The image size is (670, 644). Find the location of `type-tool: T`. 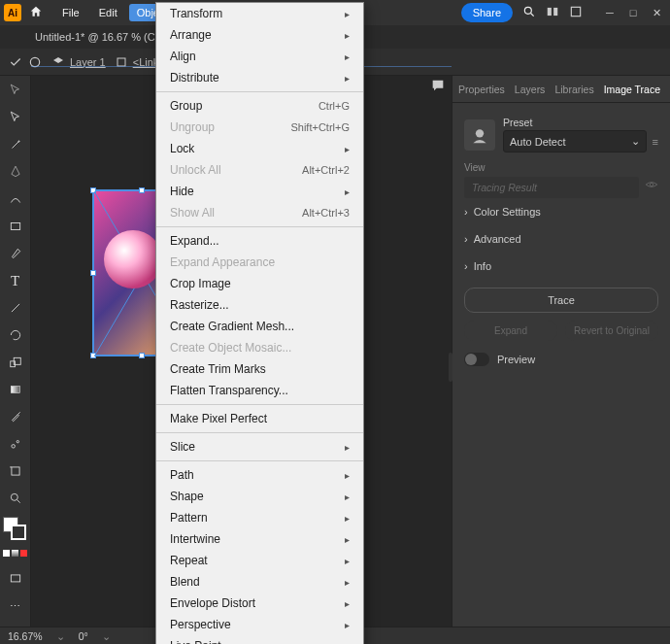

type-tool: T is located at coordinates (16, 281).